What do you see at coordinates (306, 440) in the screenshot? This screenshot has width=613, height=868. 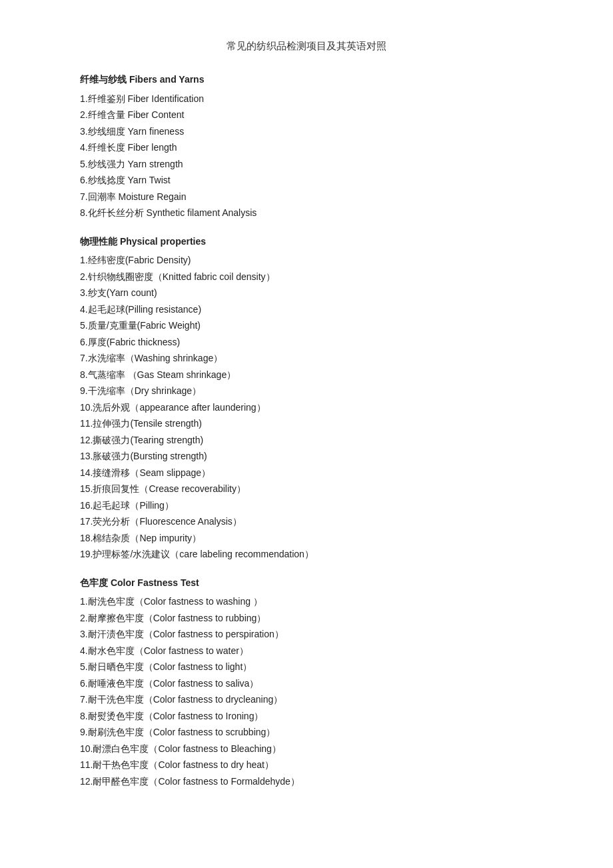 I see `list-item: 12.撕破强力(Tearing strength)` at bounding box center [306, 440].